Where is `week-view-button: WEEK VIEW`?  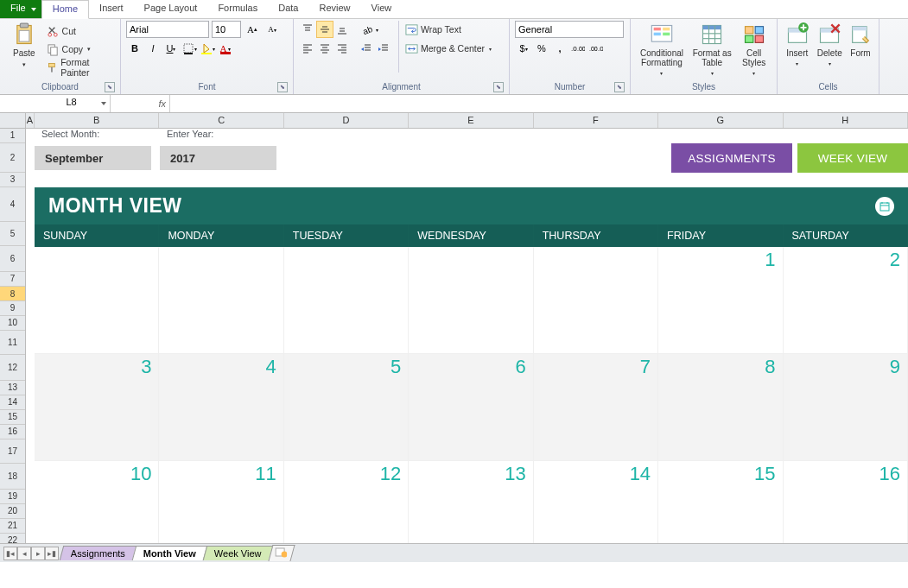 week-view-button: WEEK VIEW is located at coordinates (853, 158).